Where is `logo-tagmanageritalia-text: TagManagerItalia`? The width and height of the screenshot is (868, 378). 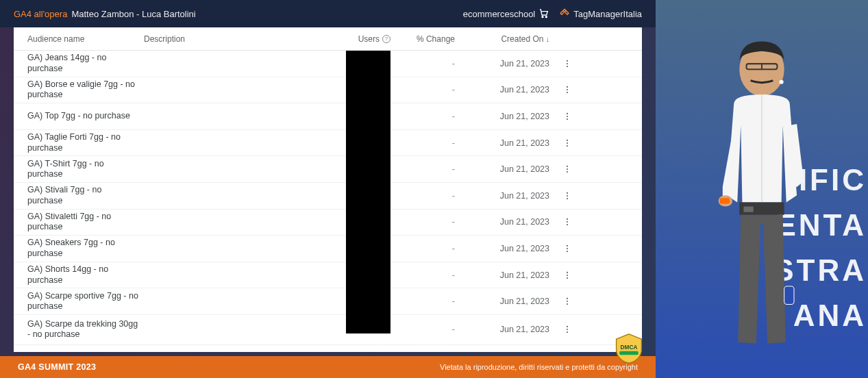 logo-tagmanageritalia-text: TagManagerItalia is located at coordinates (608, 14).